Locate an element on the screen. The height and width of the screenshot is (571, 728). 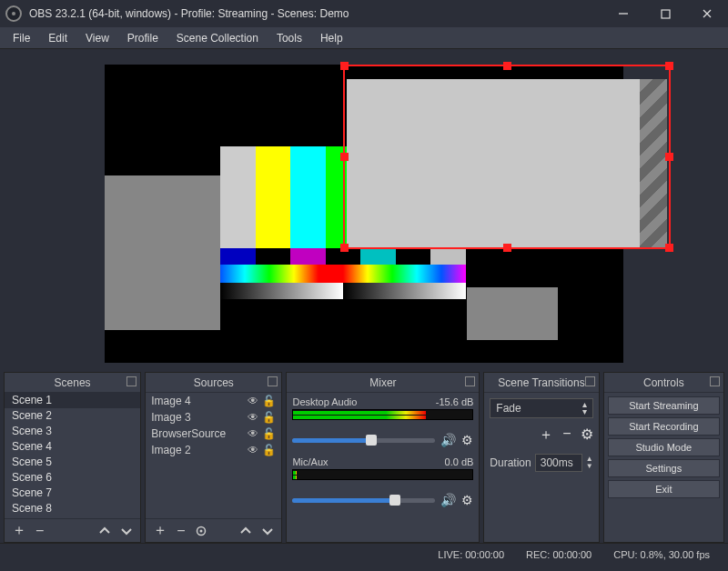
scene-item: Scene 3 is located at coordinates (73, 431).